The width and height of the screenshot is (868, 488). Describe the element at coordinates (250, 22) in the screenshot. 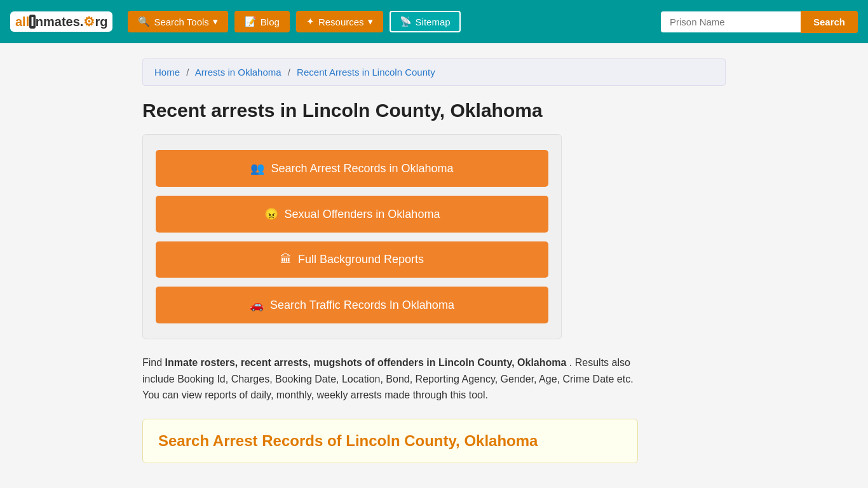

I see `blog-icon: 📝` at that location.